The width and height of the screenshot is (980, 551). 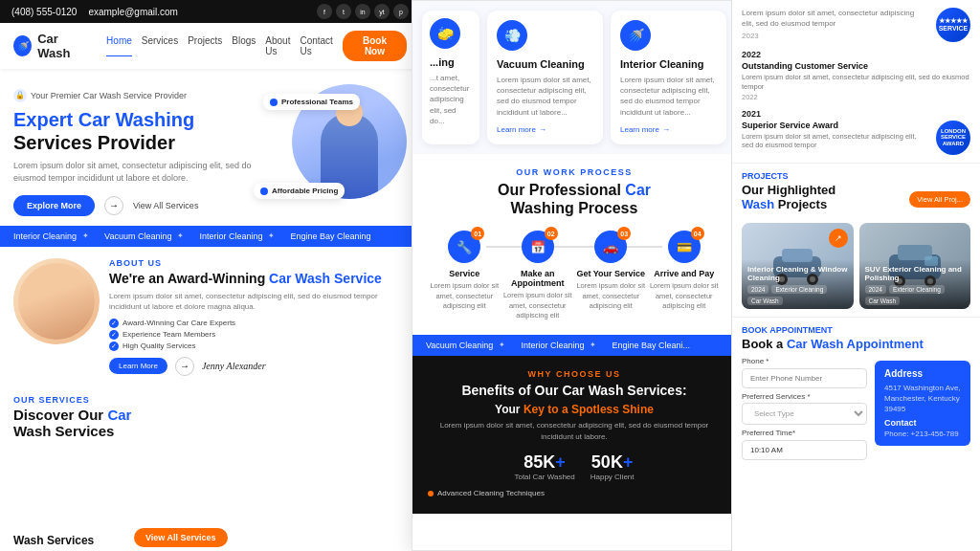 What do you see at coordinates (804, 450) in the screenshot?
I see `time-input` at bounding box center [804, 450].